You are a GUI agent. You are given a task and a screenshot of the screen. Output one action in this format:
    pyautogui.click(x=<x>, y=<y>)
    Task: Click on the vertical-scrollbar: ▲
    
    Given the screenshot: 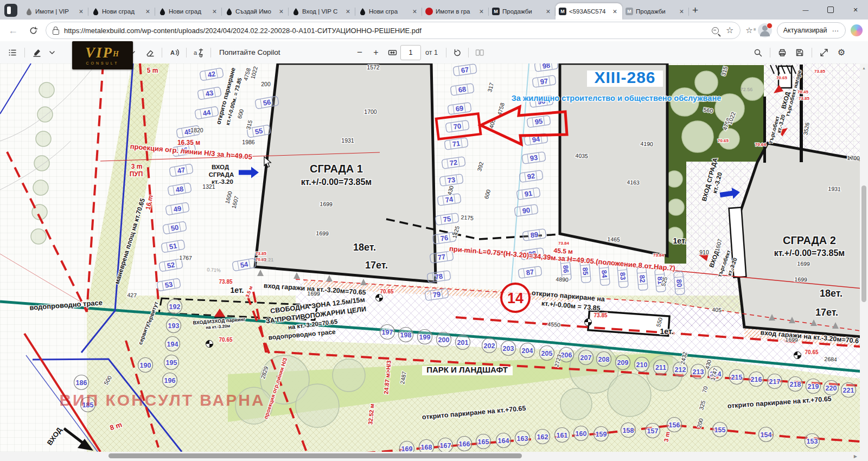 What is the action you would take?
    pyautogui.click(x=864, y=258)
    